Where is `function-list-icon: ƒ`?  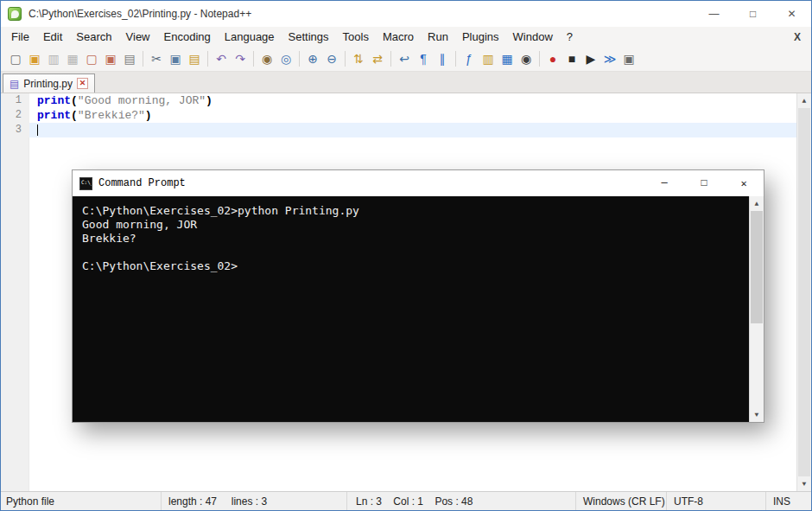
function-list-icon: ƒ is located at coordinates (469, 59).